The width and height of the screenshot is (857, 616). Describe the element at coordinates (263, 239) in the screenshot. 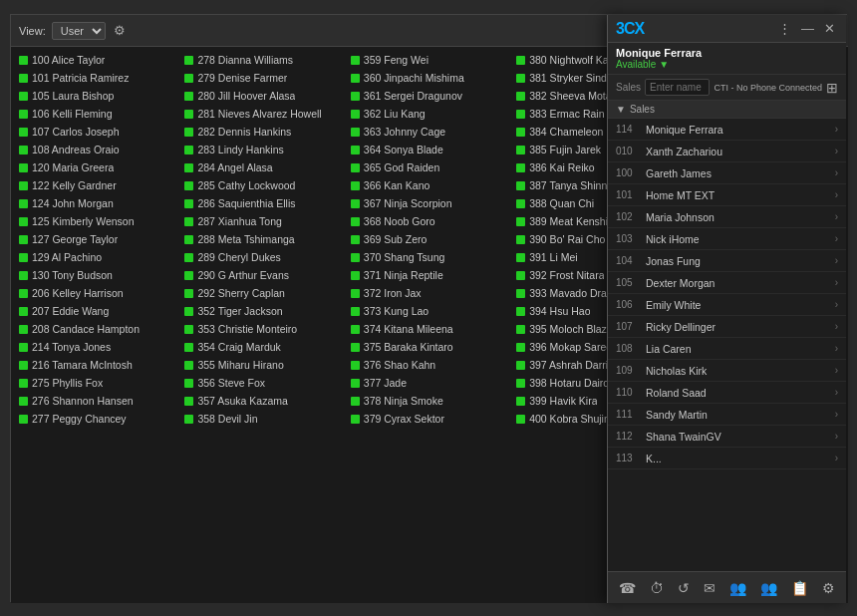

I see `contact-item: 288 Meta Tshimanga` at that location.